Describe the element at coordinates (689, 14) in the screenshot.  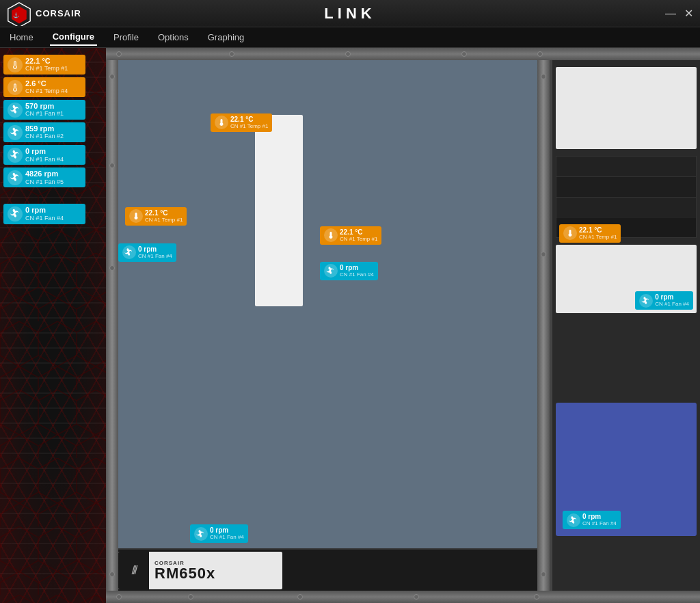
I see `close-button: ✕` at that location.